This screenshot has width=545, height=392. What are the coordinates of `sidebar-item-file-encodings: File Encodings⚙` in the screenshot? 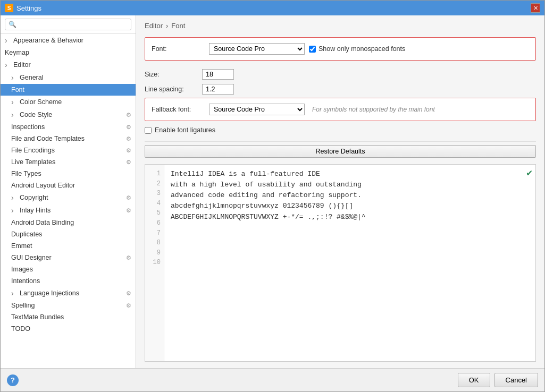 It's located at (68, 150).